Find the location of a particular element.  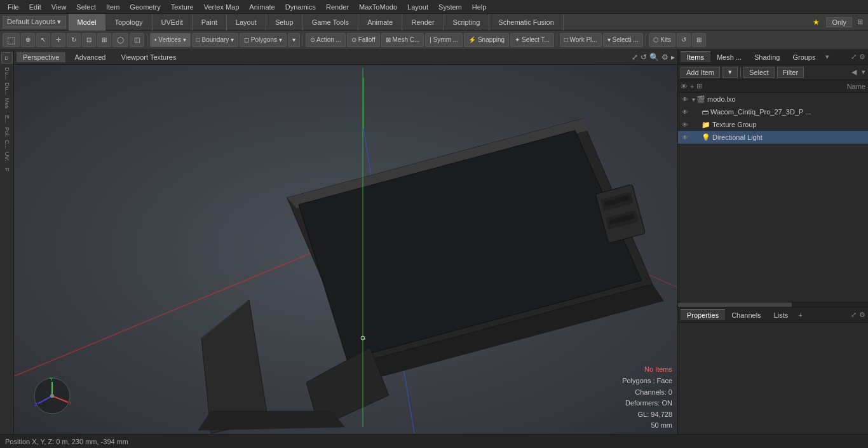

boundary-button: □ Boundary ▾ is located at coordinates (215, 40).